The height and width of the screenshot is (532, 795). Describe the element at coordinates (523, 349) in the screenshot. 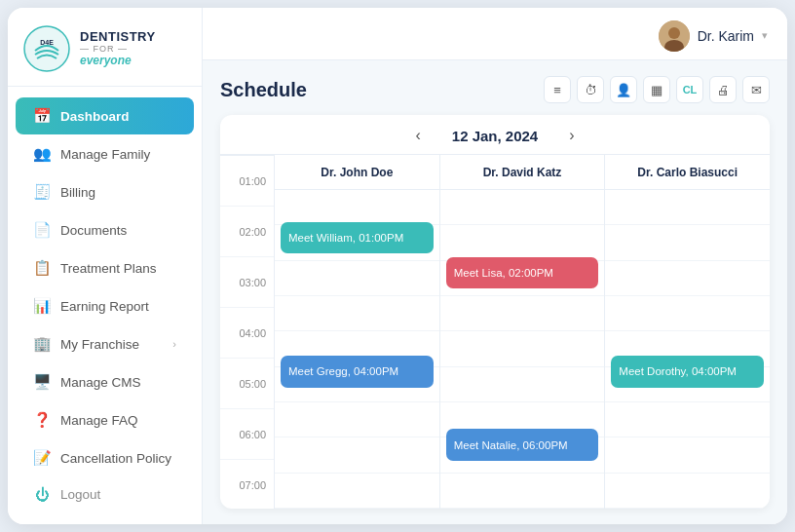

I see `doctor-col-david-katz: Meet Lisa, 02:00PMMeet Natalie, 06:00PM` at that location.